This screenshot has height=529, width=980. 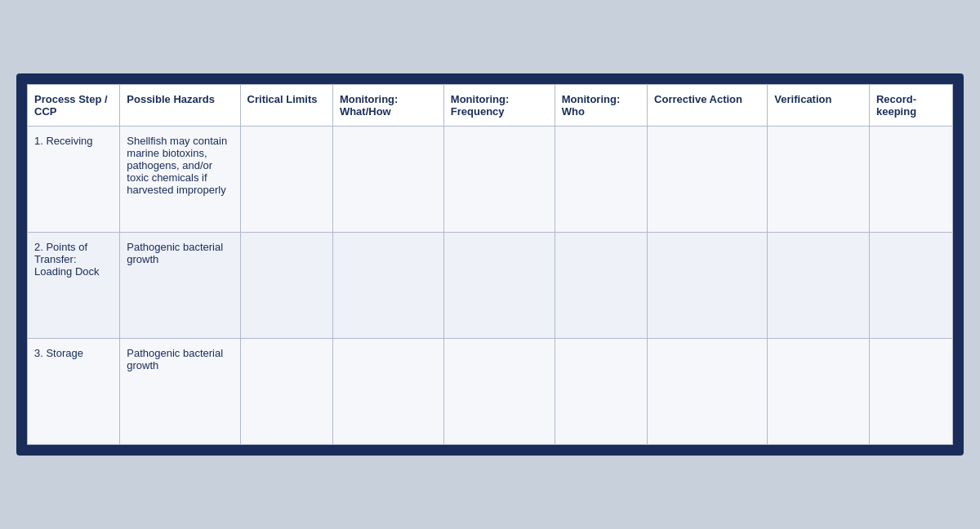 What do you see at coordinates (74, 392) in the screenshot?
I see `cell-process-3: 3. Storage` at bounding box center [74, 392].